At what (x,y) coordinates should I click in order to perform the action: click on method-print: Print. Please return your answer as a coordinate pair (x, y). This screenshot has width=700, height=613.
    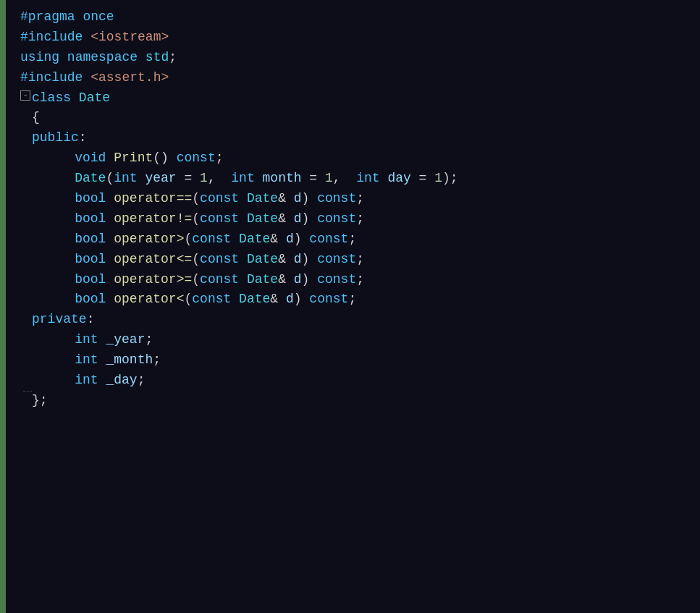
    Looking at the image, I should click on (133, 158).